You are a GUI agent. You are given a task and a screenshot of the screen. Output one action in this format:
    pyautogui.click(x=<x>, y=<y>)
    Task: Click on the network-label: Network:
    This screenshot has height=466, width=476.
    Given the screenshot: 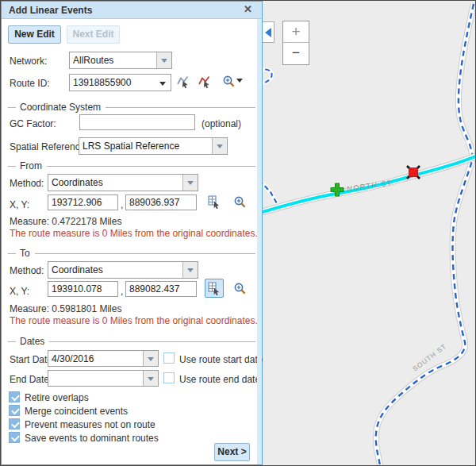 What is the action you would take?
    pyautogui.click(x=29, y=61)
    